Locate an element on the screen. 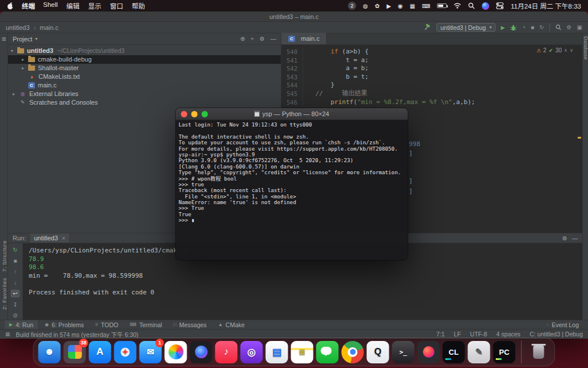 Image resolution: width=588 pixels, height=368 pixels. control-center-icon is located at coordinates (500, 6).